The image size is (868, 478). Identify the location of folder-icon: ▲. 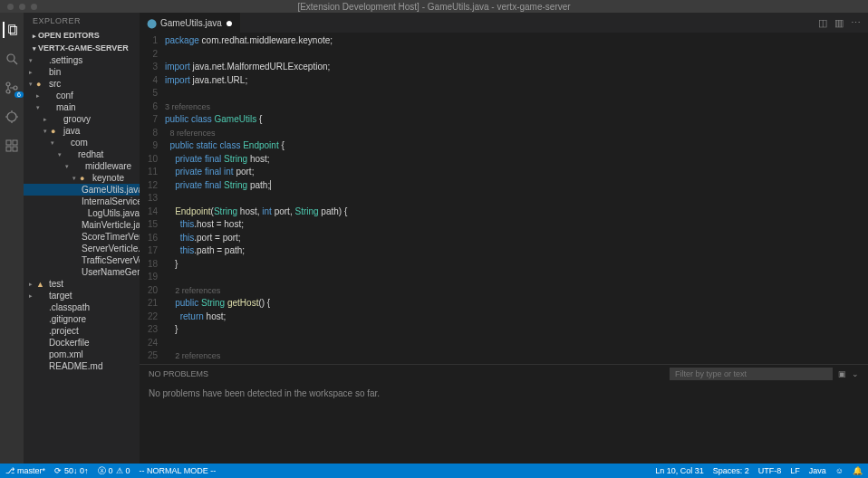
(42, 284).